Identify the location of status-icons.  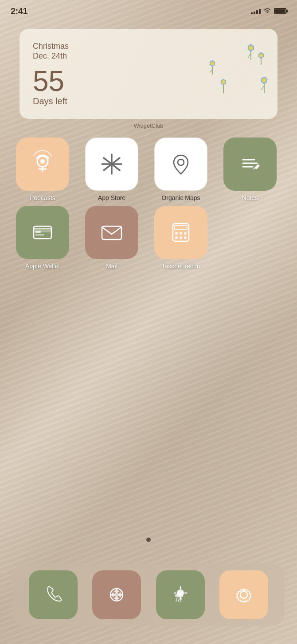
(269, 11).